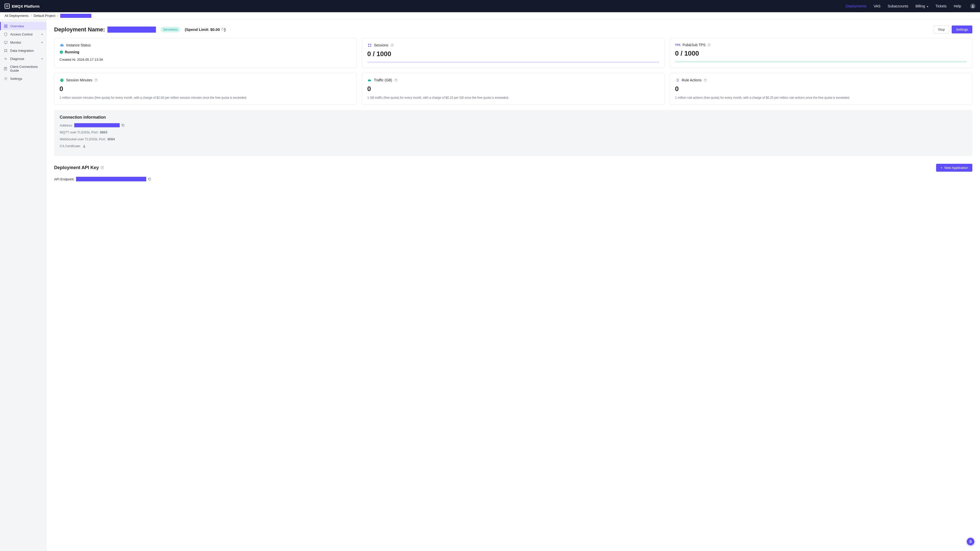 The image size is (980, 551). What do you see at coordinates (856, 6) in the screenshot?
I see `nav-deployments: Deployments` at bounding box center [856, 6].